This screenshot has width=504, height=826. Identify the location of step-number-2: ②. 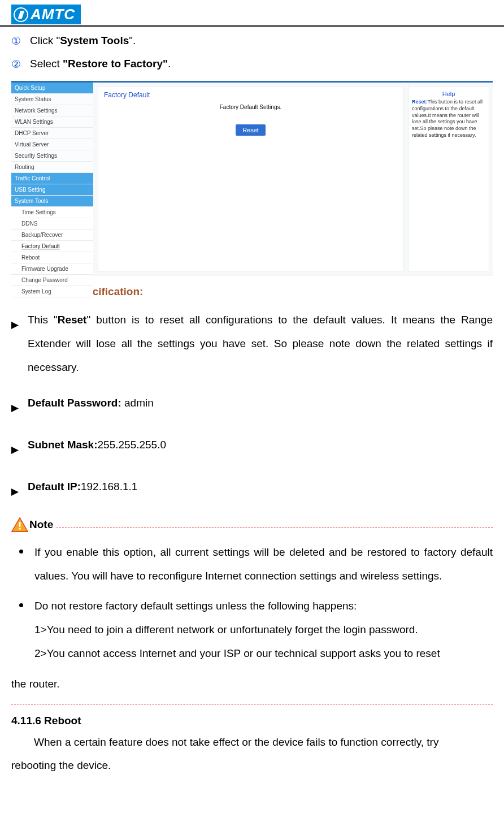
(16, 64).